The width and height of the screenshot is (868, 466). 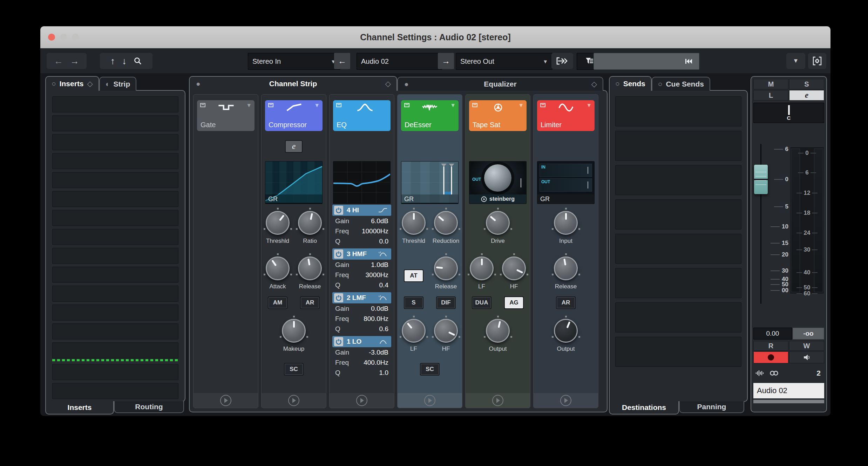 I want to click on setup-window-button, so click(x=817, y=61).